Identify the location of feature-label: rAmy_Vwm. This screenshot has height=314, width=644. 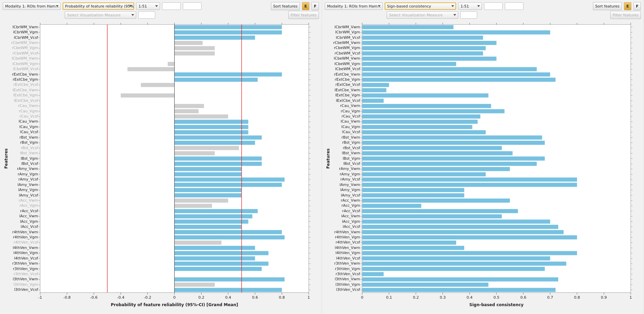
(350, 169).